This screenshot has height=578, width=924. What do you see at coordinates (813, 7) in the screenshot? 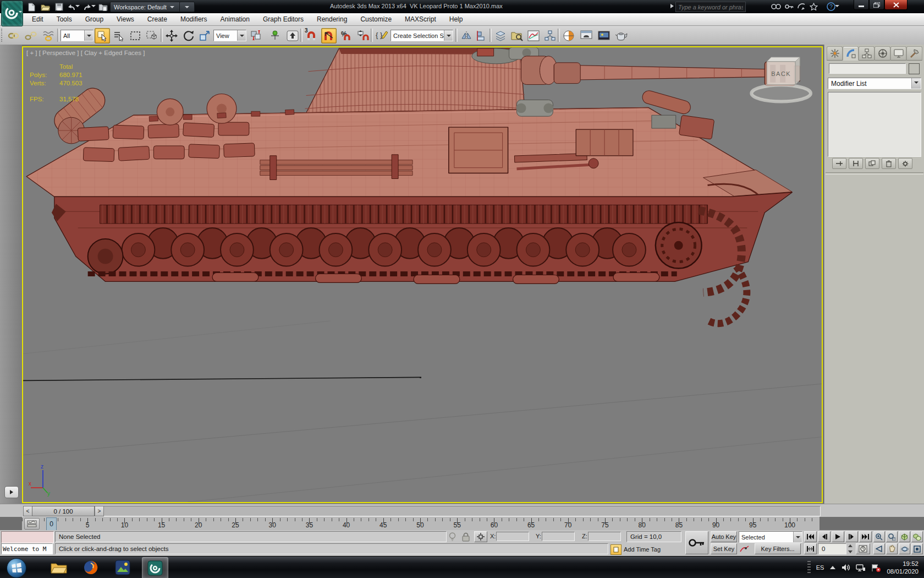
I see `favorites-star-icon` at bounding box center [813, 7].